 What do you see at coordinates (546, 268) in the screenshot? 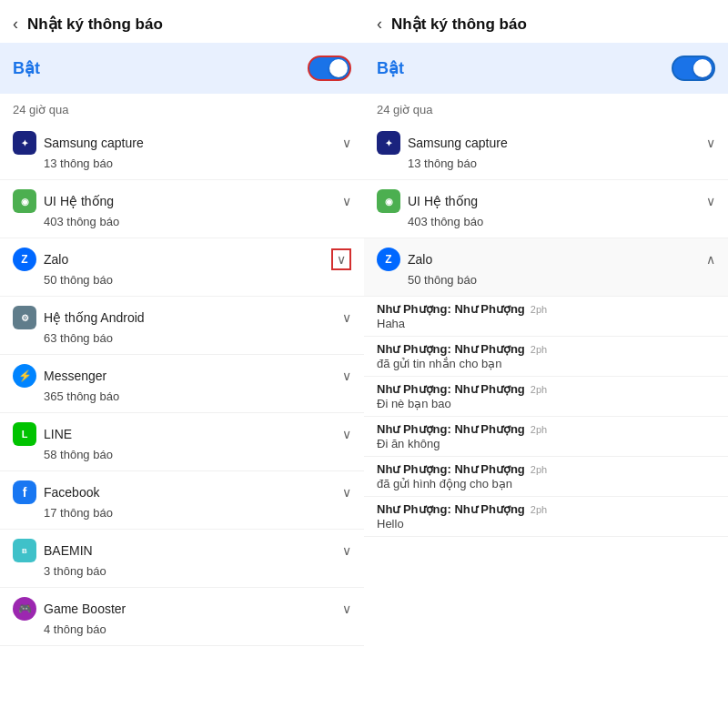
I see `list-item: Z Zalo ∧ 50 thông báo` at bounding box center [546, 268].